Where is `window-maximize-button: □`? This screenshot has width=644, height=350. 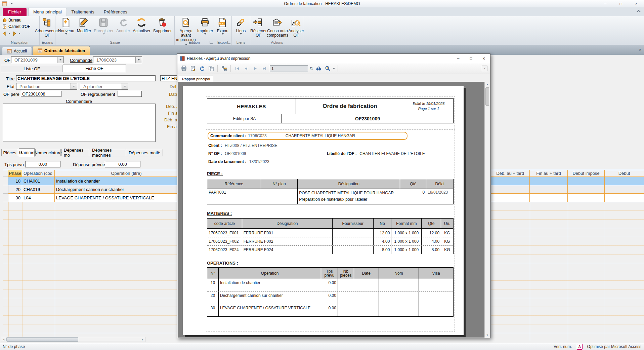
window-maximize-button: □ is located at coordinates (621, 4).